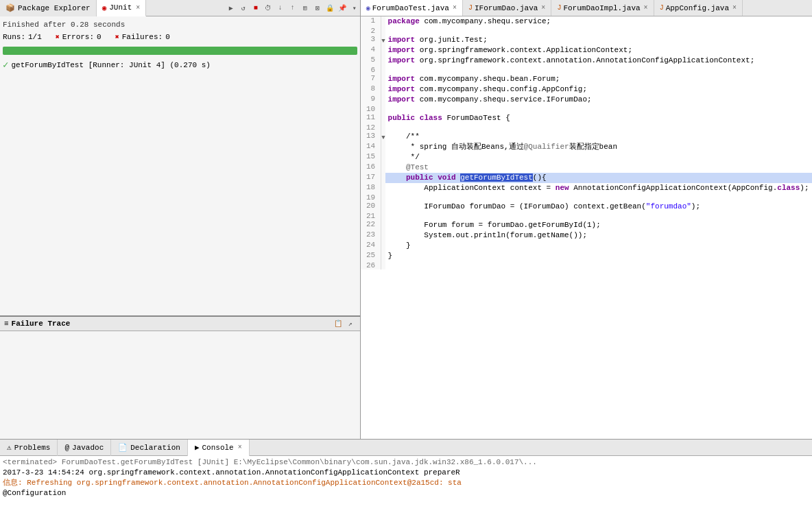  I want to click on code-line-5: import org.springframework.context.annot…, so click(599, 60).